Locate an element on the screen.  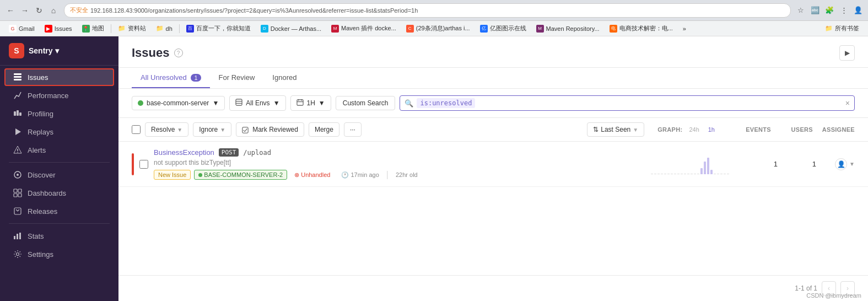
alerts-icon is located at coordinates (18, 150).